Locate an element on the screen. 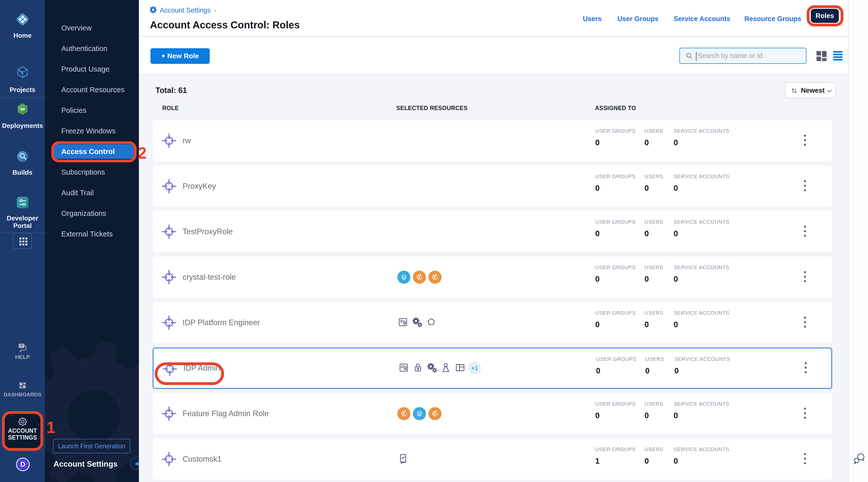 This screenshot has height=482, width=868. builds-icon is located at coordinates (22, 157).